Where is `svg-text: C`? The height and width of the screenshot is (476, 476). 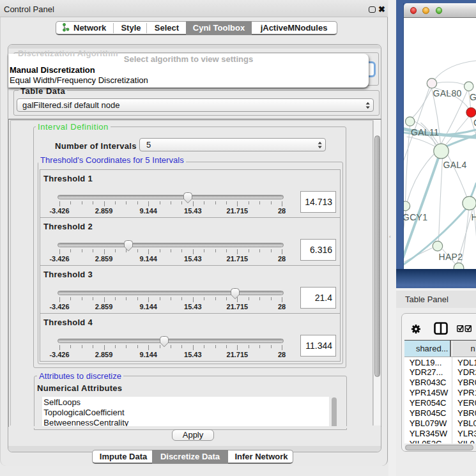
svg-text: C is located at coordinates (475, 123).